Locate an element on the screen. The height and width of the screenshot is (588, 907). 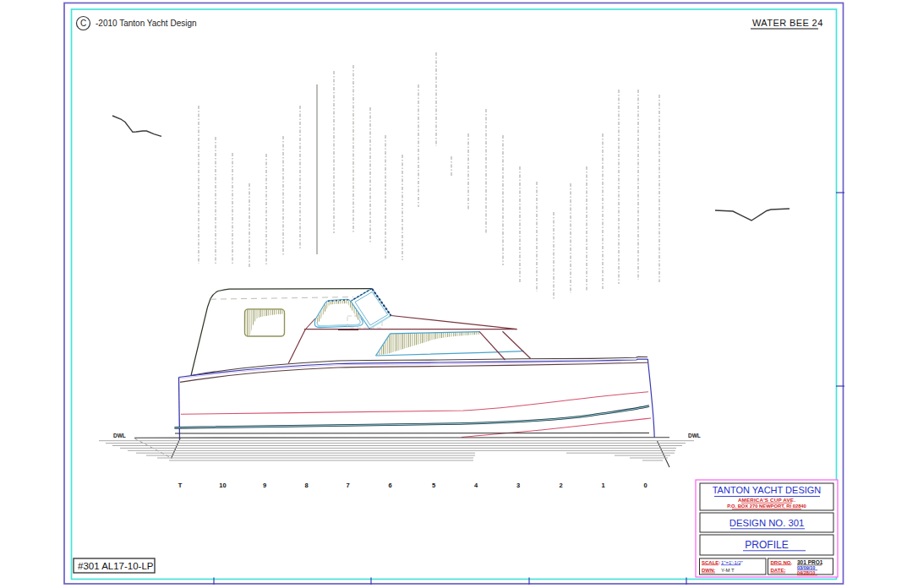
svg-text: 2 is located at coordinates (560, 485).